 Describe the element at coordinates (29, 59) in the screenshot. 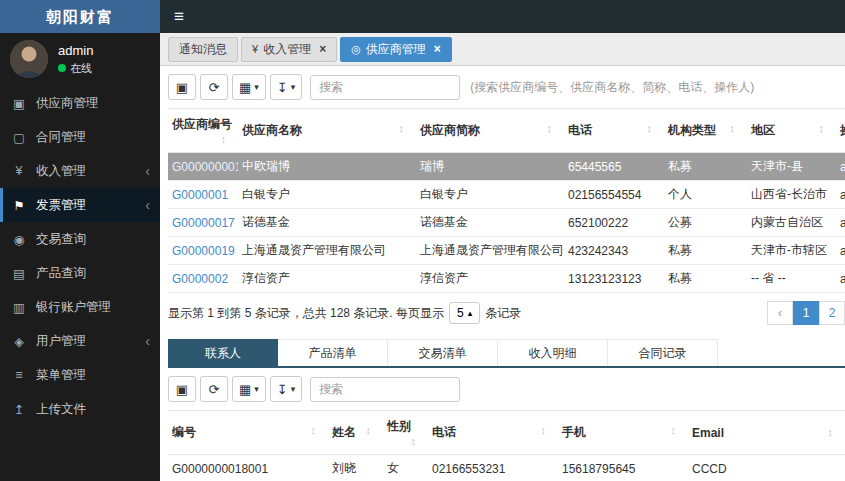

I see `avatar` at that location.